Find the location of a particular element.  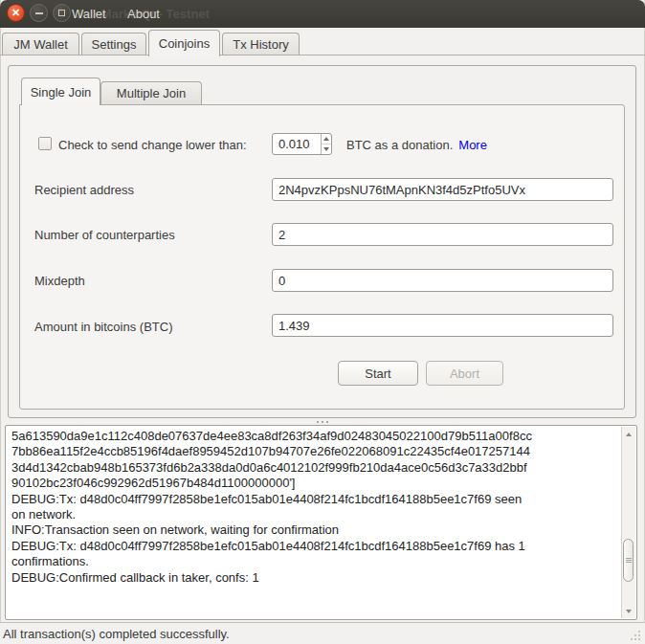

tab-single-join: Single Join is located at coordinates (61, 92).